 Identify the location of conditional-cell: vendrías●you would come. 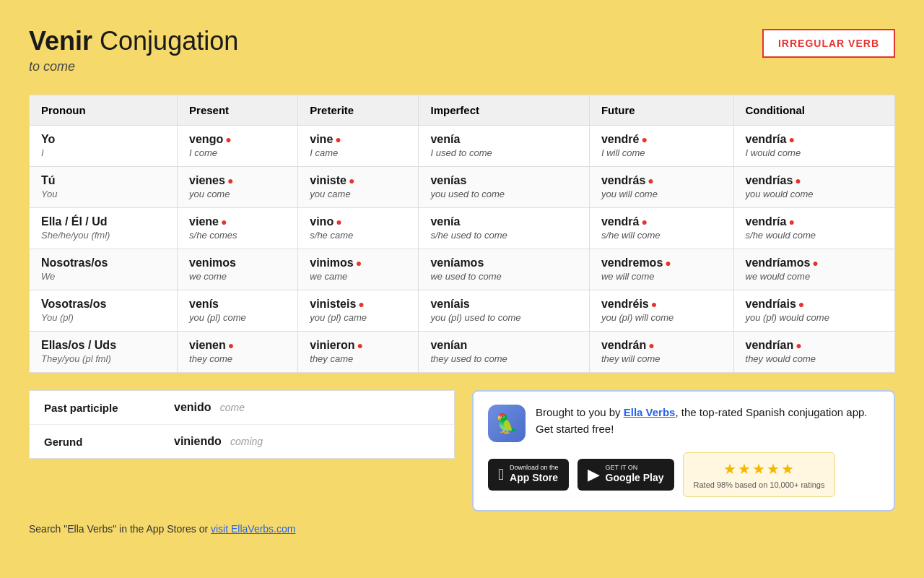
(814, 188).